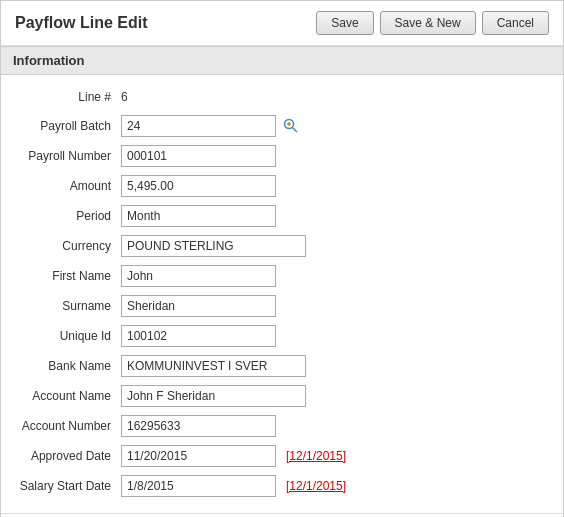 This screenshot has width=564, height=517. Describe the element at coordinates (198, 276) in the screenshot. I see `first-name-input` at that location.